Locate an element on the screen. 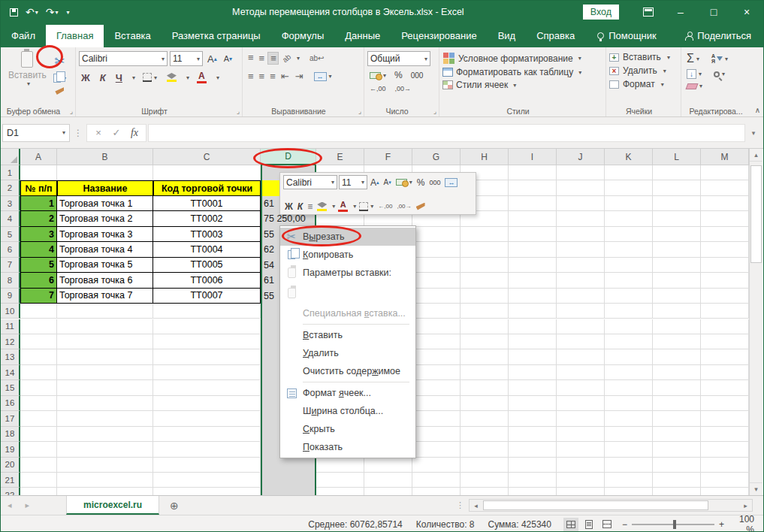 The height and width of the screenshot is (532, 764). cell-M18 is located at coordinates (725, 434).